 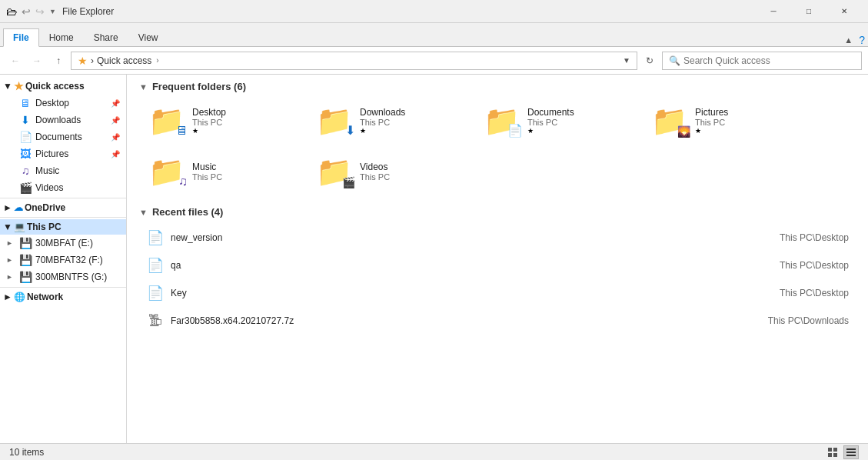 What do you see at coordinates (434, 61) in the screenshot?
I see `addressbar-area: ← → ↑ ★ › Quick access › ▼ ↻ 🔍` at bounding box center [434, 61].